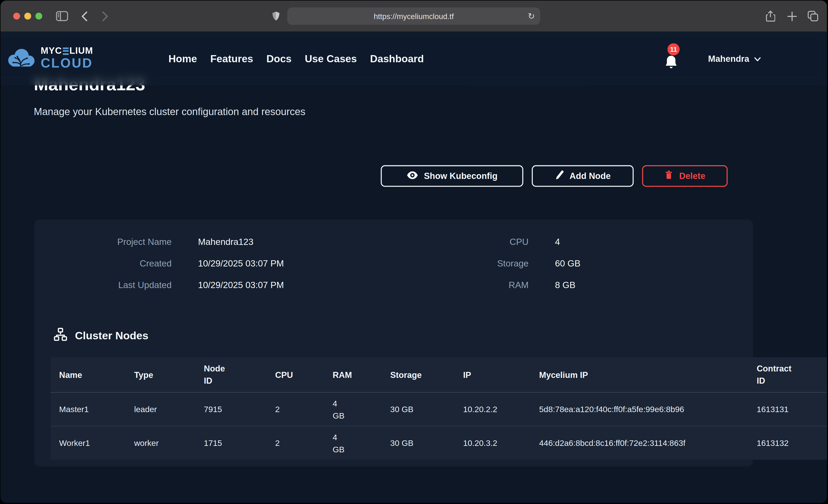 The width and height of the screenshot is (828, 504). I want to click on cell-mycelium_ip: 5d8:78ea:a120:f40c:ff0f:a5fe:99e6:8b96, so click(639, 409).